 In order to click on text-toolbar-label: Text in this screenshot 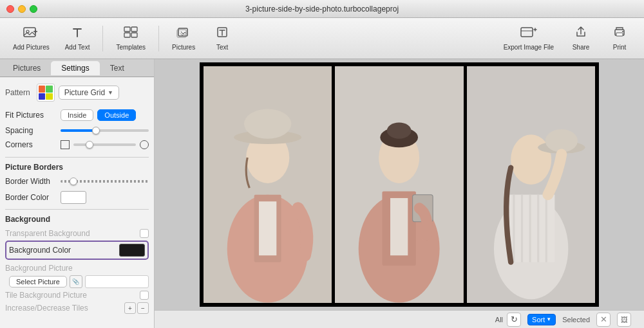, I will do `click(222, 48)`.